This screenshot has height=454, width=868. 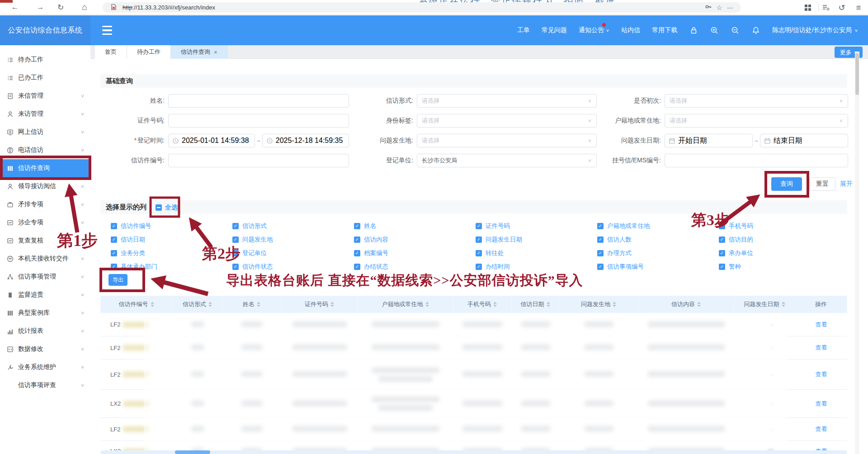 I want to click on register-time-end-input: 2025-12-18 14:59:35, so click(x=306, y=141).